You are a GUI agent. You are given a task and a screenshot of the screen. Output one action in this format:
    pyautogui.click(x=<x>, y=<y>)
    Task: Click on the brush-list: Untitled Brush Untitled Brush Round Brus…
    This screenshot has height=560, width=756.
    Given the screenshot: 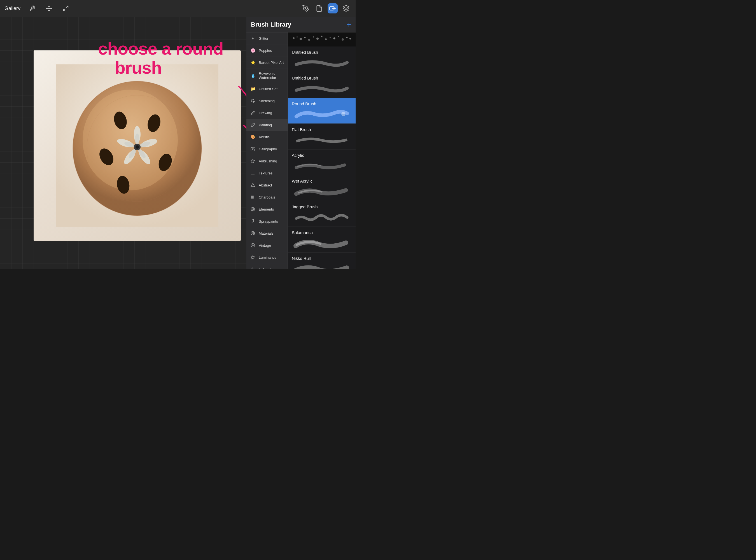 What is the action you would take?
    pyautogui.click(x=322, y=151)
    